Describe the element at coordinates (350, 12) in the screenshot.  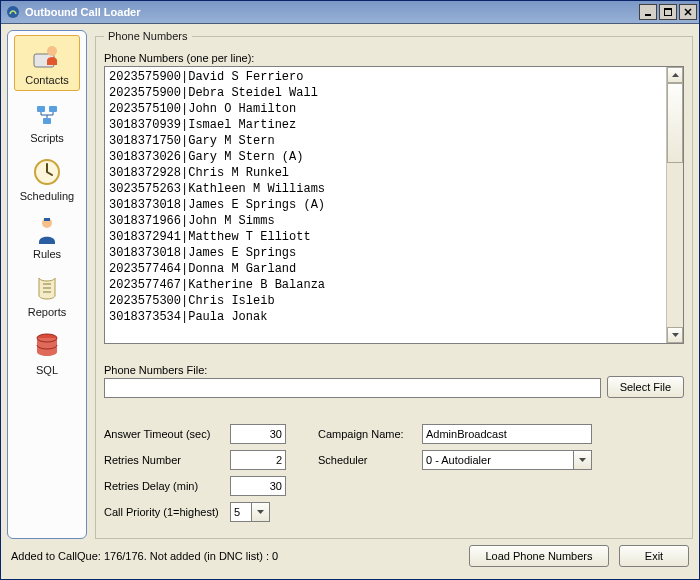
I see `title-bar: Outbound Call Loader` at that location.